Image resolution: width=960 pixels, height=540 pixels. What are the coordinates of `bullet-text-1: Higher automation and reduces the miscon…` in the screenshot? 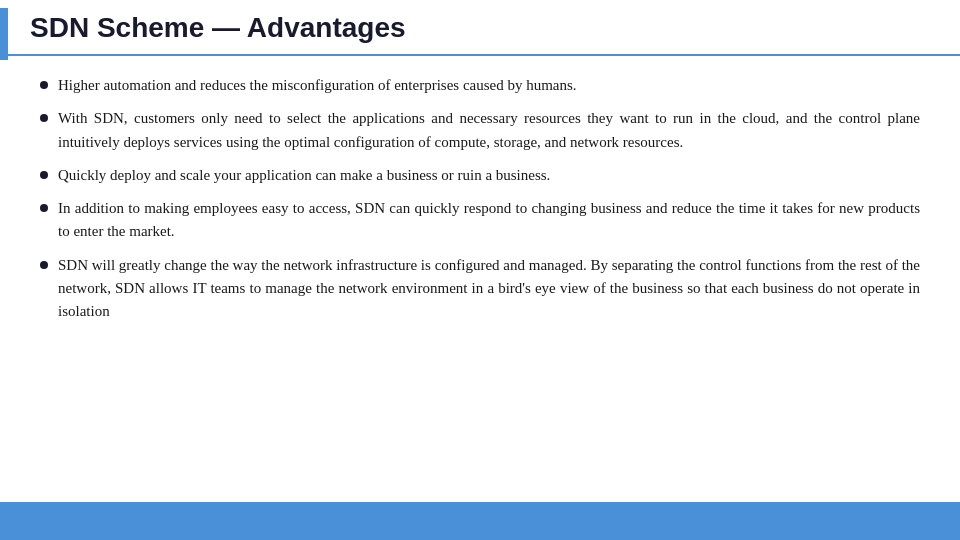 It's located at (318, 86).